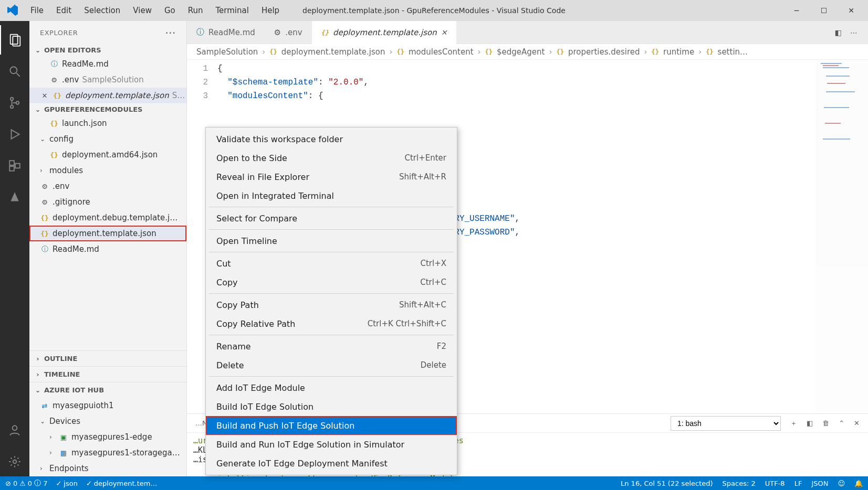 This screenshot has height=490, width=868. What do you see at coordinates (854, 33) in the screenshot?
I see `more-actions-icon: ⋯` at bounding box center [854, 33].